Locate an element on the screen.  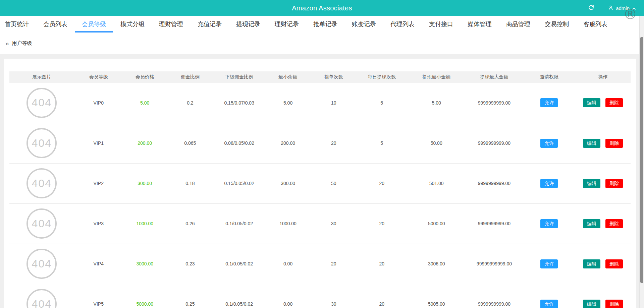
header-actions: admin is located at coordinates (611, 8).